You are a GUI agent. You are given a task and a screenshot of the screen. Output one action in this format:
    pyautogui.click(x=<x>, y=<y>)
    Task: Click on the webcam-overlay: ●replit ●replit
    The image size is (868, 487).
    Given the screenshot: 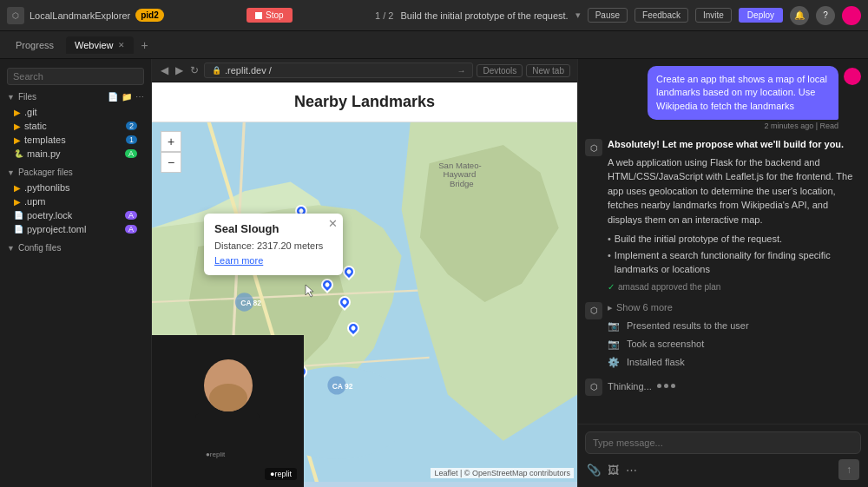 What is the action you would take?
    pyautogui.click(x=227, y=411)
    